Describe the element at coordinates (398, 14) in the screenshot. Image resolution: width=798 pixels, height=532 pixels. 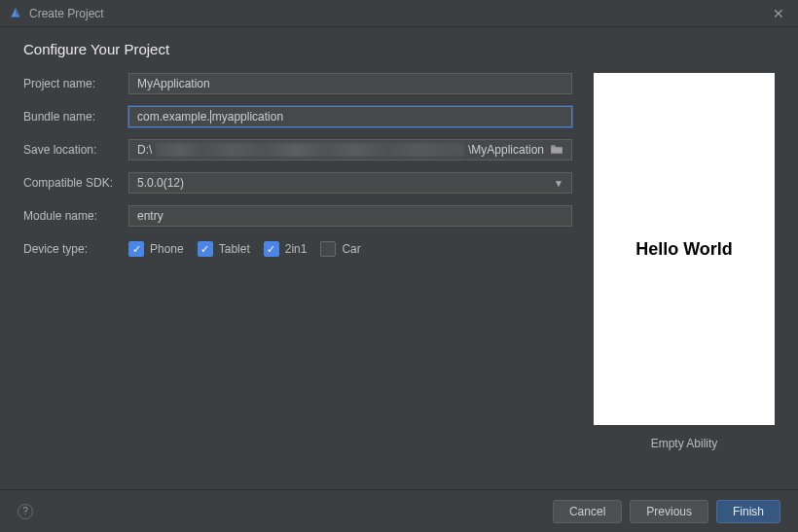
I see `window-title: Create Project` at that location.